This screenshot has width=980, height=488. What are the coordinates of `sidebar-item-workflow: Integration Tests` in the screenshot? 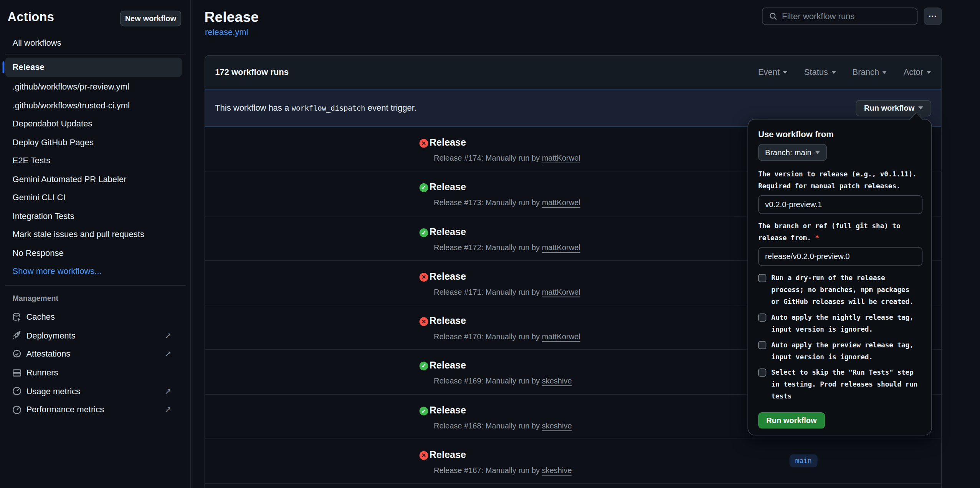 It's located at (93, 216).